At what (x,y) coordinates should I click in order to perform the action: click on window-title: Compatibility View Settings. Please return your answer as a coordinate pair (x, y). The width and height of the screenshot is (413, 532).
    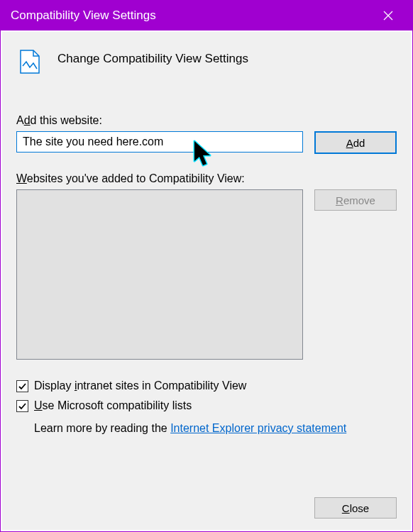
    Looking at the image, I should click on (84, 16).